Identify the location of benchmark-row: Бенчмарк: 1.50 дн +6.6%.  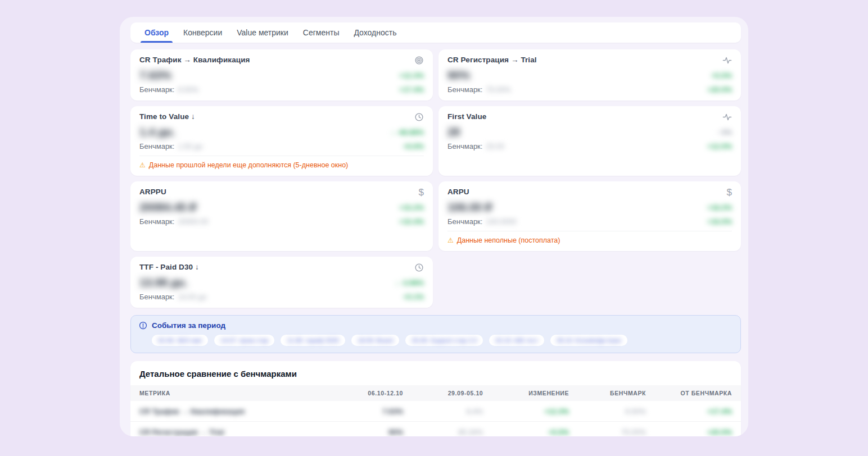
(282, 146).